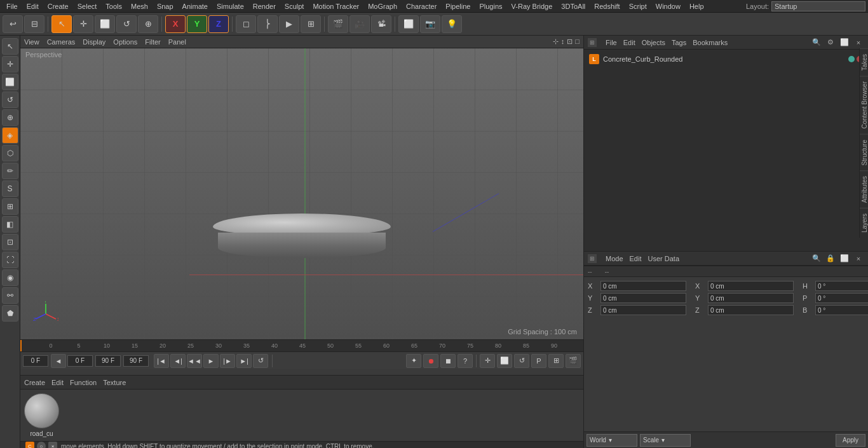 The width and height of the screenshot is (868, 448). I want to click on menu-pipeline: Pipeline, so click(458, 6).